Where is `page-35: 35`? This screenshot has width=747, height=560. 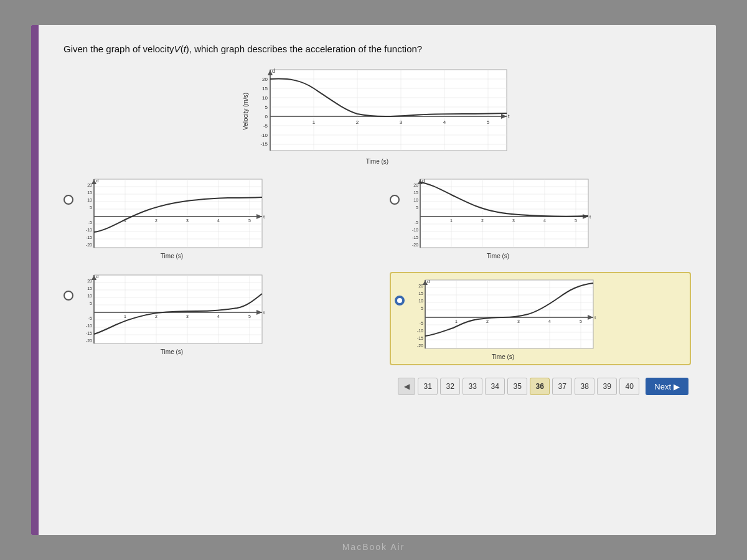
page-35: 35 is located at coordinates (517, 386).